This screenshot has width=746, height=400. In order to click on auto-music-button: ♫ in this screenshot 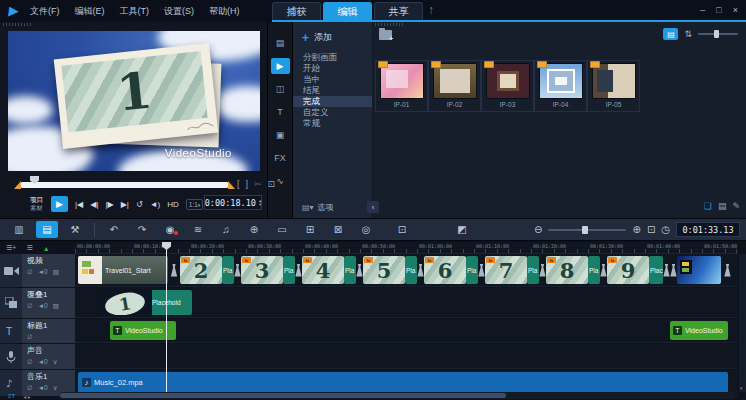, I will do `click(226, 230)`.